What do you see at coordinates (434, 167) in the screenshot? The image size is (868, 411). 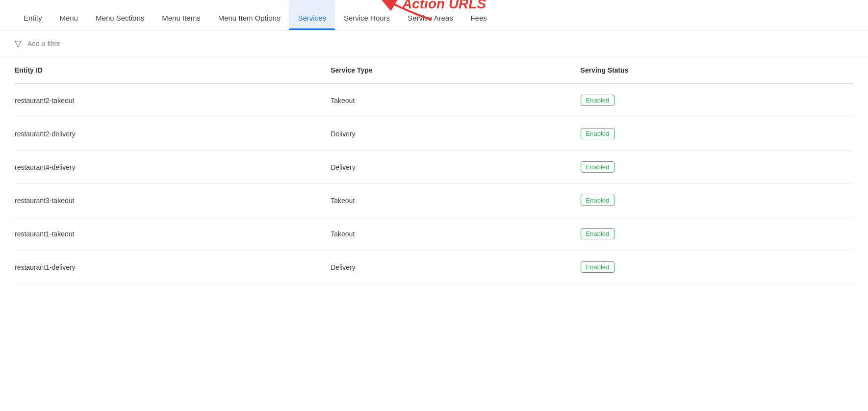 I see `table-row: restaurant4-deliveryDeliveryEnabled` at bounding box center [434, 167].